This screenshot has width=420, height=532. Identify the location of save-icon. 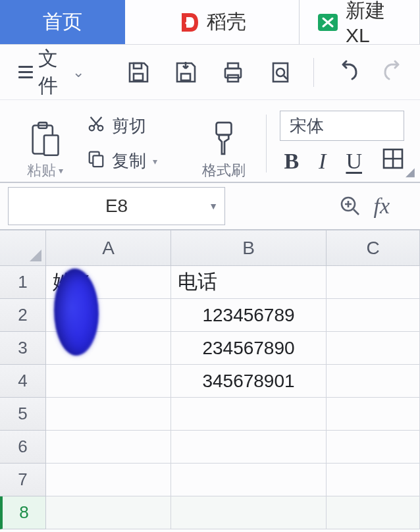
(138, 72).